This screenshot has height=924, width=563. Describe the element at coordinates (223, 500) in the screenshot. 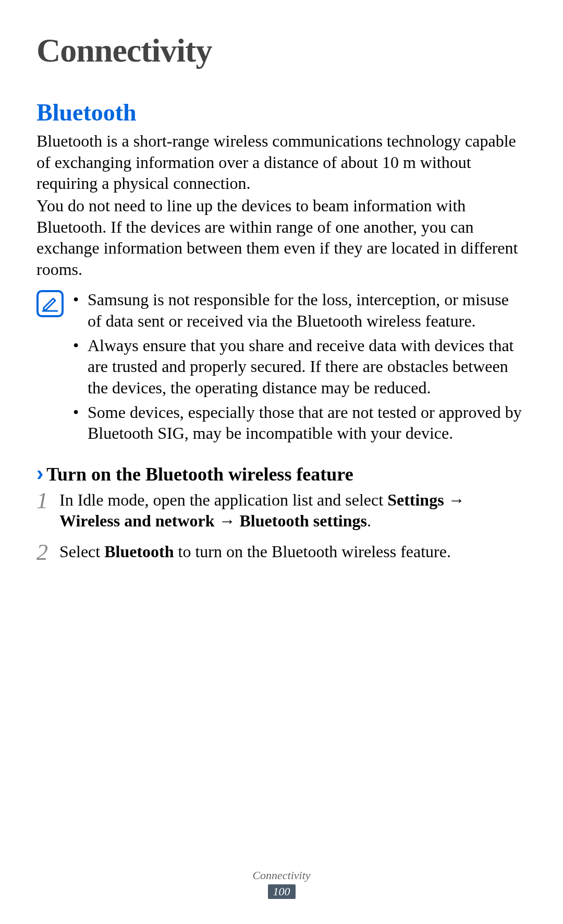

I see `step-pre: In Idle mode, open the application list …` at that location.